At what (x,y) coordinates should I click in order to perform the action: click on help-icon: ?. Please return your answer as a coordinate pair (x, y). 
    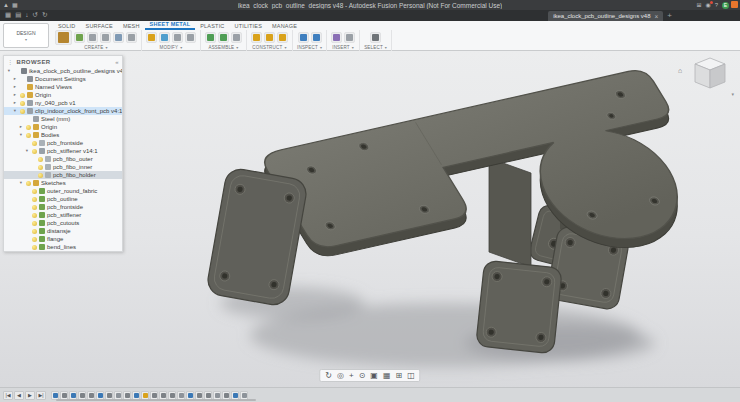
    Looking at the image, I should click on (716, 5).